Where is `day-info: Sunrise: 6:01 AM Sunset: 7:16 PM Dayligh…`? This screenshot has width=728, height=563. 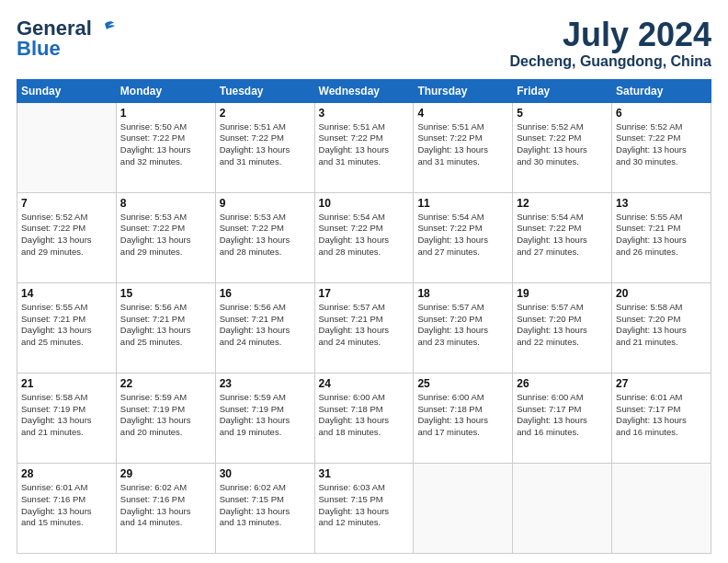
day-info: Sunrise: 6:01 AM Sunset: 7:16 PM Dayligh… is located at coordinates (66, 506).